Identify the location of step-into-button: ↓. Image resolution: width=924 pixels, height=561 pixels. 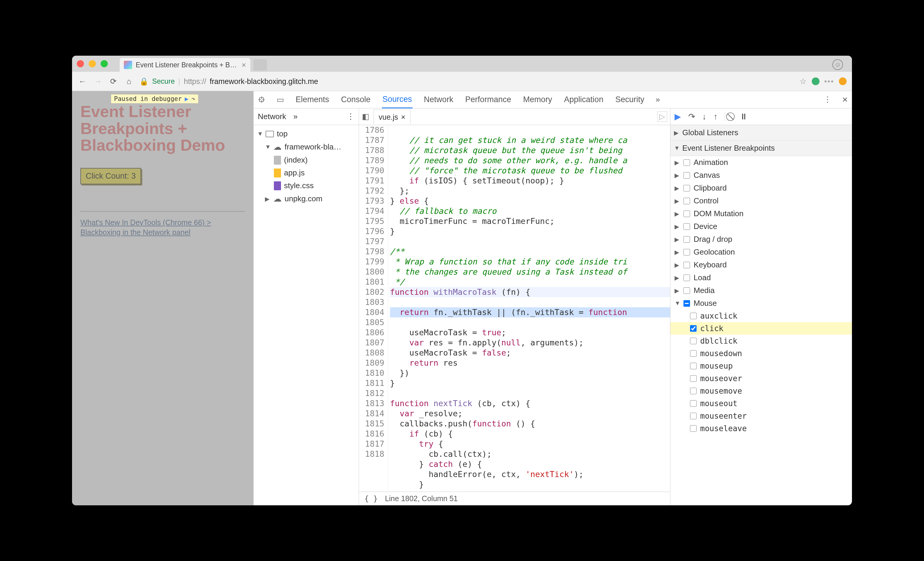
(704, 117).